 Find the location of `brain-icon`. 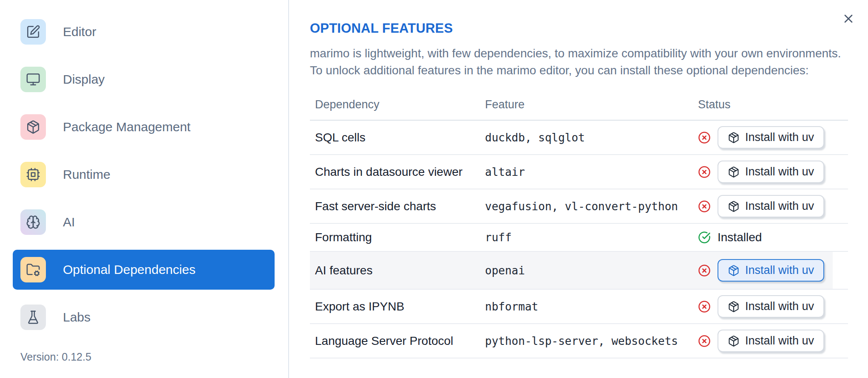

brain-icon is located at coordinates (33, 222).